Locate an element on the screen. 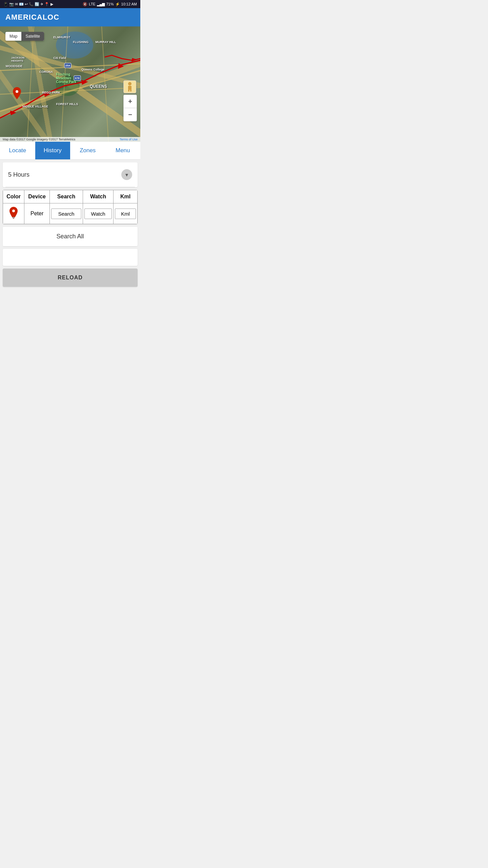  terms-of-use: Terms of Use is located at coordinates (129, 139).